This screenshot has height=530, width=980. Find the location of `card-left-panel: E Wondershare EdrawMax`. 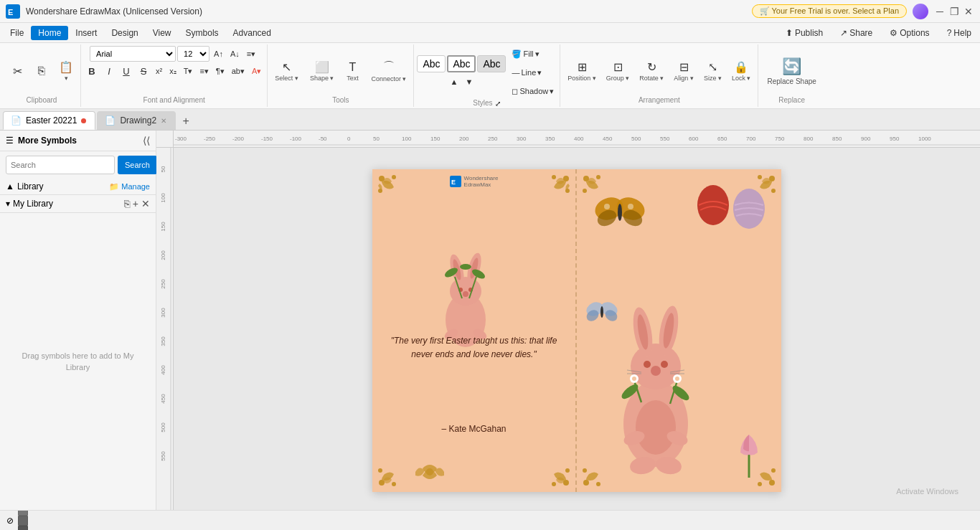

card-left-panel: E Wondershare EdrawMax is located at coordinates (475, 331).